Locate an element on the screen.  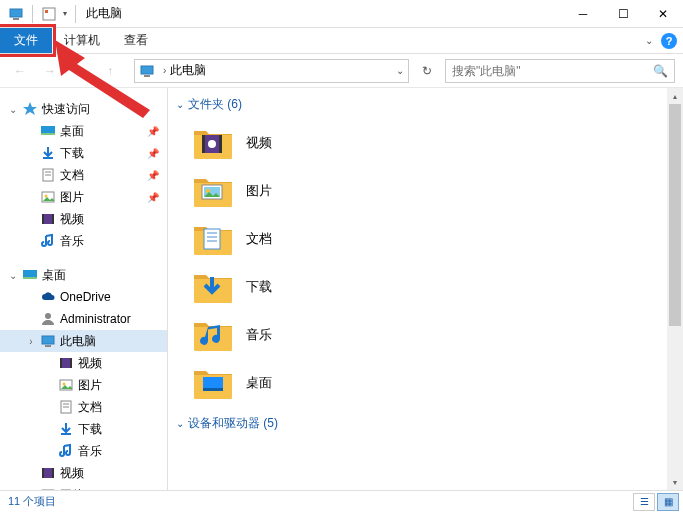
refresh-button: ↻ is located at coordinates (427, 71).